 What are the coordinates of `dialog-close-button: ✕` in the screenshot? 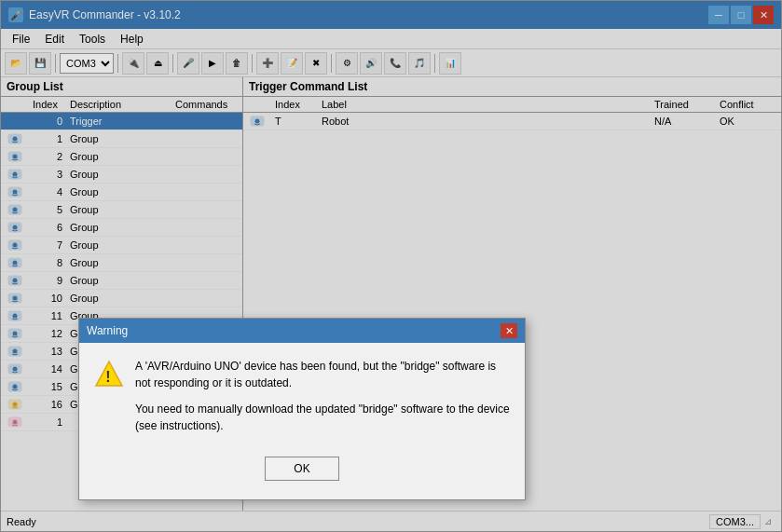 It's located at (509, 331).